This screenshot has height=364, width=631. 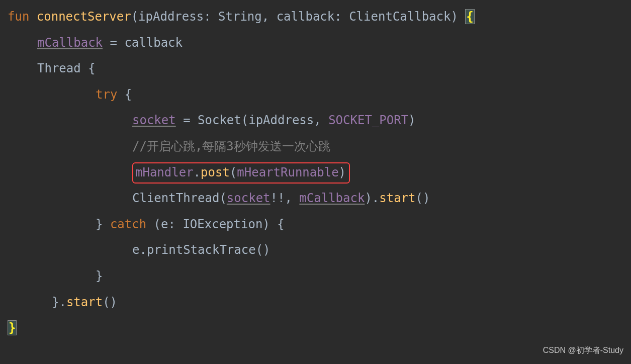 I want to click on print-stack: e.printStackTrace(), so click(x=201, y=250).